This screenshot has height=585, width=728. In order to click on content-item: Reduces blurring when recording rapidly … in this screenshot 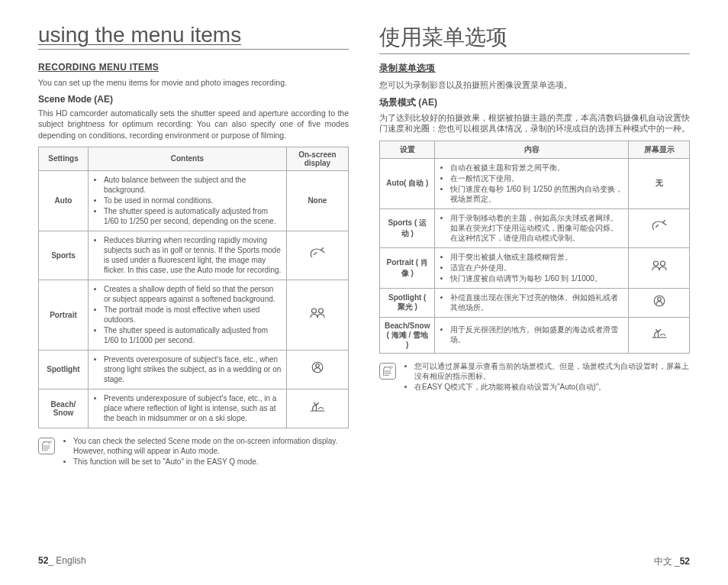, I will do `click(192, 255)`.